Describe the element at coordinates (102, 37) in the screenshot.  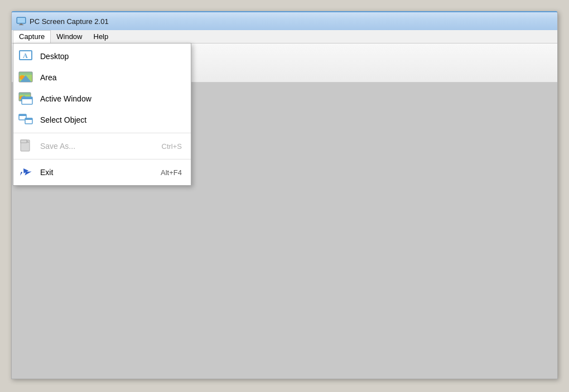
I see `menu-help: Help` at that location.